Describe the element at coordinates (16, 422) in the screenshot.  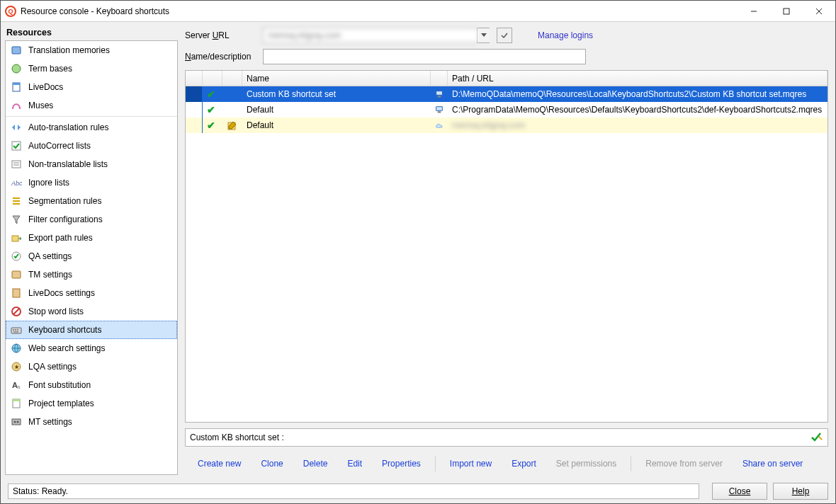
I see `mt-icon` at that location.